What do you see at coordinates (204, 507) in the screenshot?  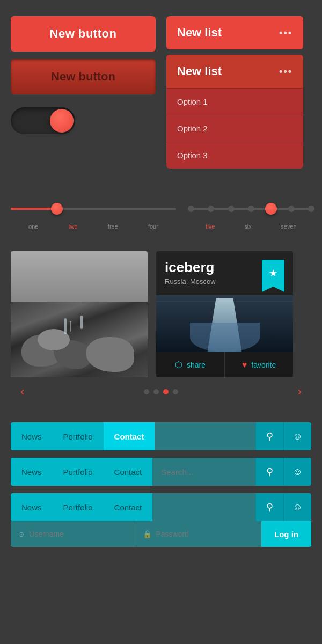 I see `navbar-3-spacer` at bounding box center [204, 507].